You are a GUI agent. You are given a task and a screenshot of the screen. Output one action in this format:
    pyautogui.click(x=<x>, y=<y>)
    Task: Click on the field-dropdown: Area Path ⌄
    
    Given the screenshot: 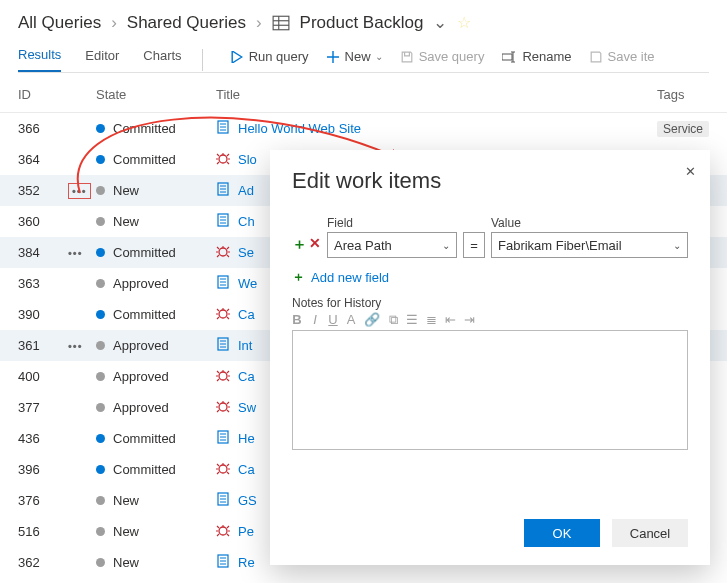 What is the action you would take?
    pyautogui.click(x=392, y=245)
    